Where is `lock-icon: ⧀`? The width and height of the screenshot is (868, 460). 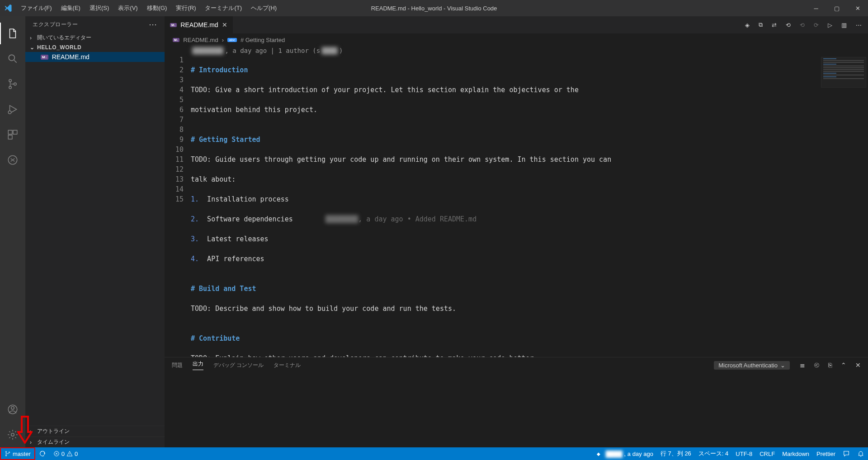
lock-icon: ⧀ is located at coordinates (816, 365).